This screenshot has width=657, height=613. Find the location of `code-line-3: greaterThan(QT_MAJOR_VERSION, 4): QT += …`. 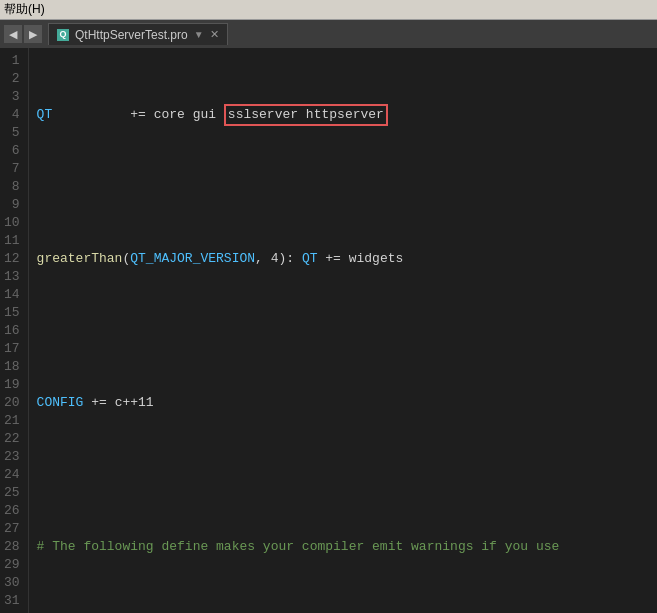

code-line-3: greaterThan(QT_MAJOR_VERSION, 4): QT += … is located at coordinates (343, 259).